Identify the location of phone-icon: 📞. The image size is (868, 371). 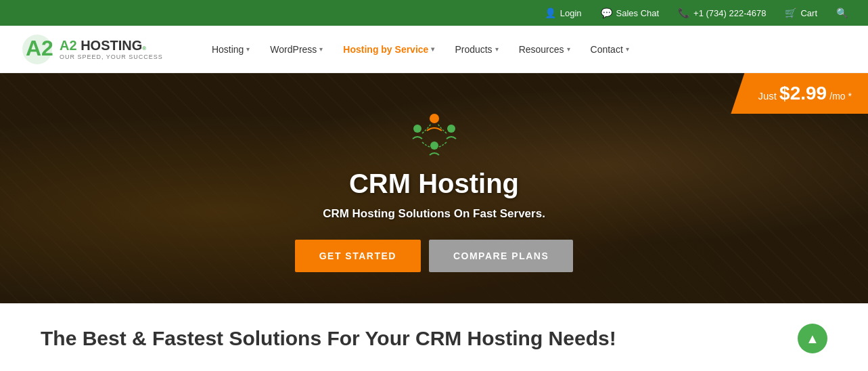
(683, 13).